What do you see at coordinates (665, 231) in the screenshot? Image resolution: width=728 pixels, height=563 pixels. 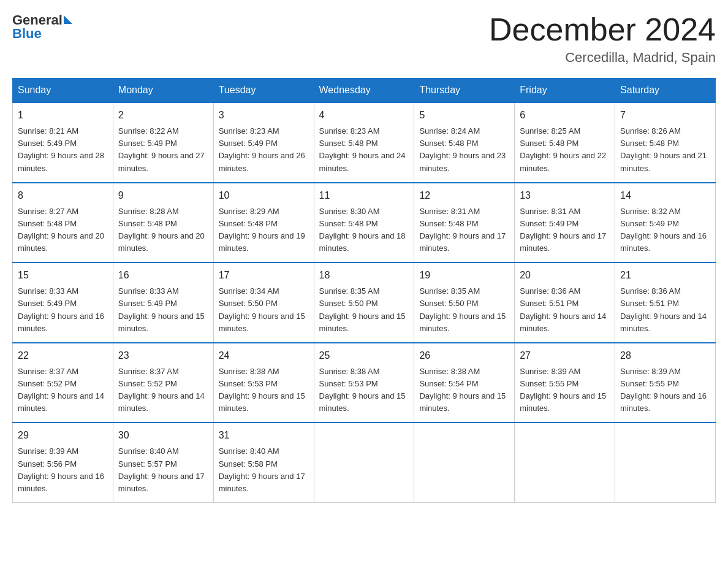 I see `day-info: Sunrise: 8:32 AM Sunset: 5:49 PM Dayligh…` at bounding box center [665, 231].